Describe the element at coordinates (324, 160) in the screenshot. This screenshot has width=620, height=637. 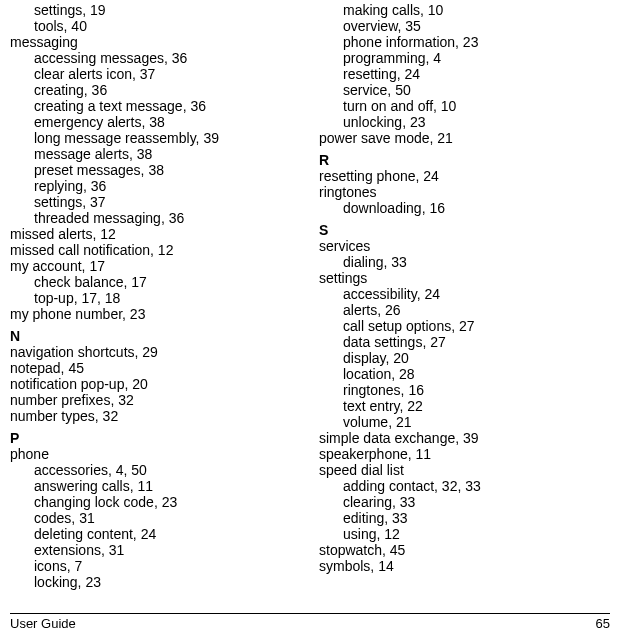
I see `index-letter-label: R` at that location.